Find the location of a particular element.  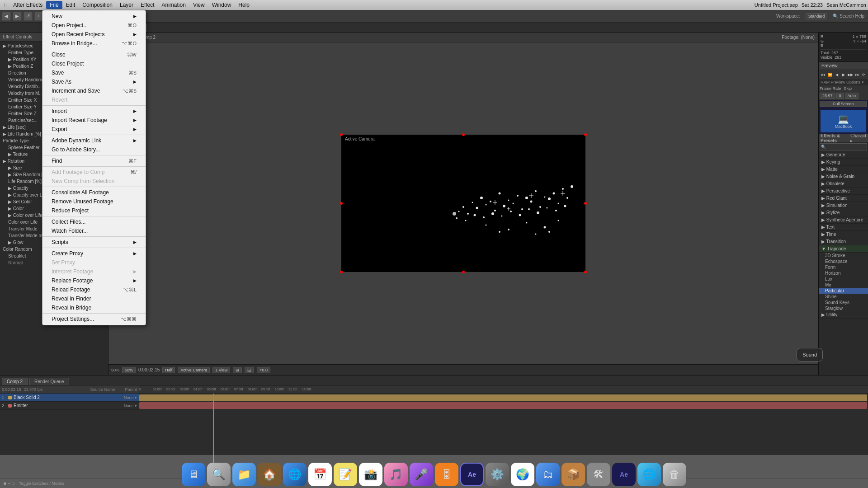

dock-notes: 📝 is located at coordinates (345, 474).